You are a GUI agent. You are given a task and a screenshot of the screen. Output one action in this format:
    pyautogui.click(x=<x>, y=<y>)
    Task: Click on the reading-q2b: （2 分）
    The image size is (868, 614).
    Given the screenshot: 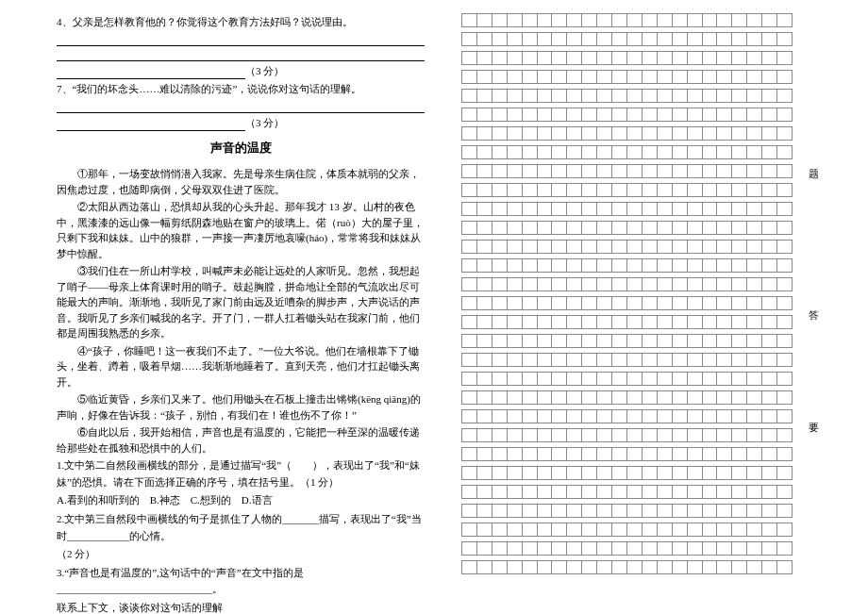 What is the action you would take?
    pyautogui.click(x=241, y=555)
    